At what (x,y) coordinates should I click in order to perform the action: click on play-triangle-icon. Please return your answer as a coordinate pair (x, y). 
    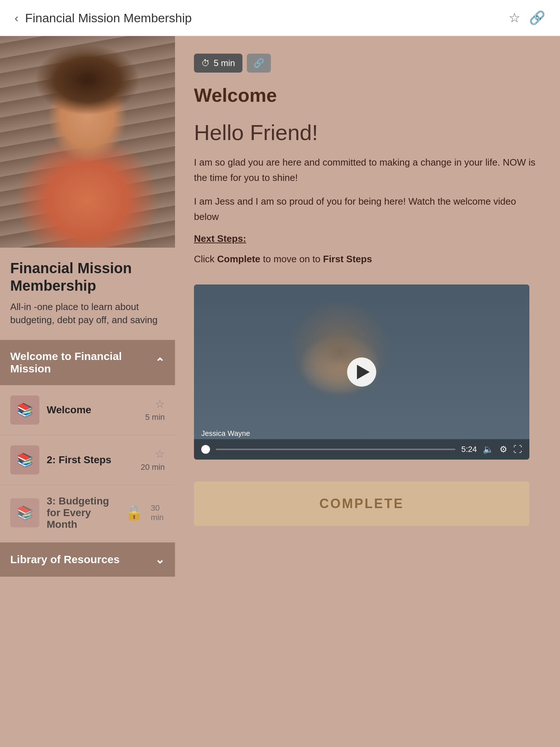
    Looking at the image, I should click on (363, 372).